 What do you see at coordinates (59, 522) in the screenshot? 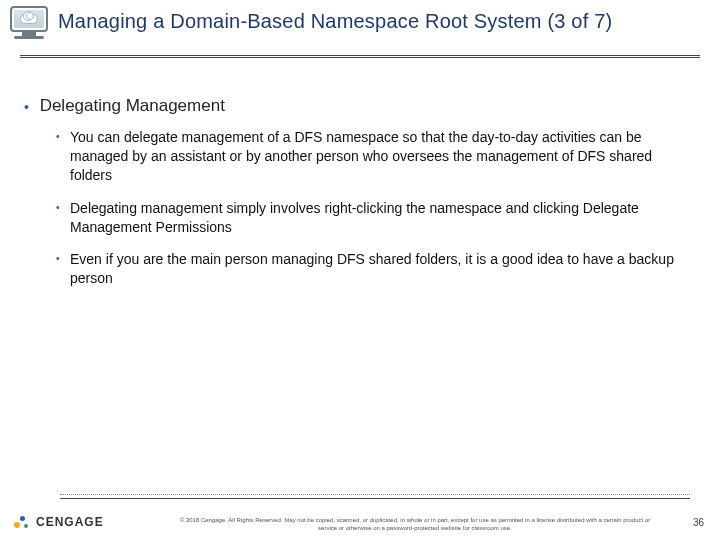
I see `brand-logo: CENGAGE` at bounding box center [59, 522].